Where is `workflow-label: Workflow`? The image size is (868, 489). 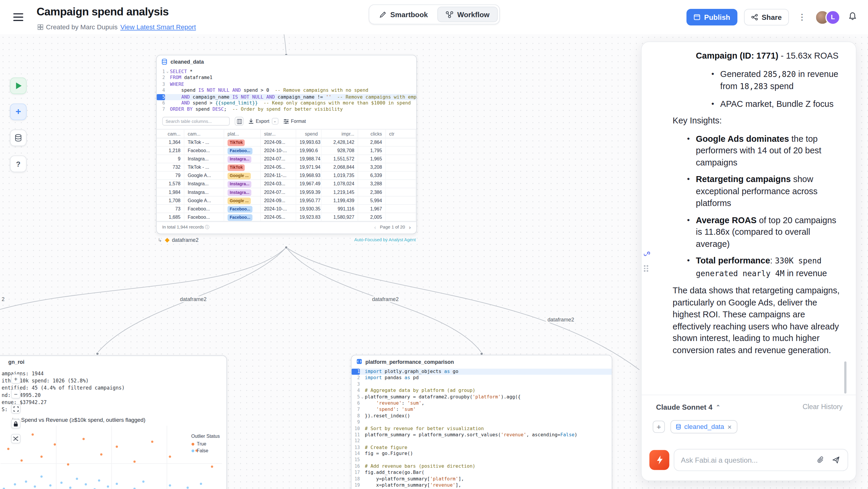
workflow-label: Workflow is located at coordinates (473, 14).